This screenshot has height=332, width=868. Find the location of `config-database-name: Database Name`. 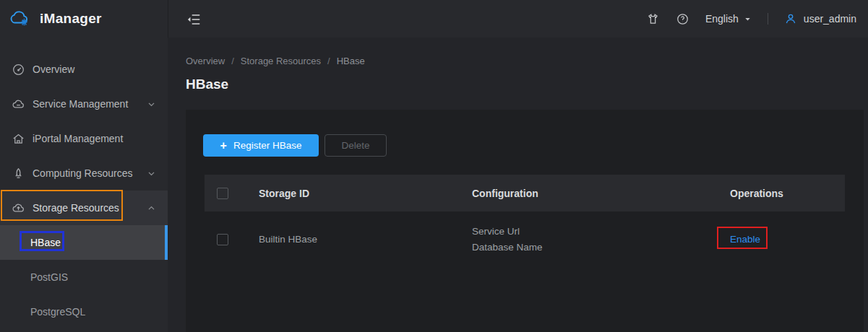

config-database-name: Database Name is located at coordinates (601, 248).